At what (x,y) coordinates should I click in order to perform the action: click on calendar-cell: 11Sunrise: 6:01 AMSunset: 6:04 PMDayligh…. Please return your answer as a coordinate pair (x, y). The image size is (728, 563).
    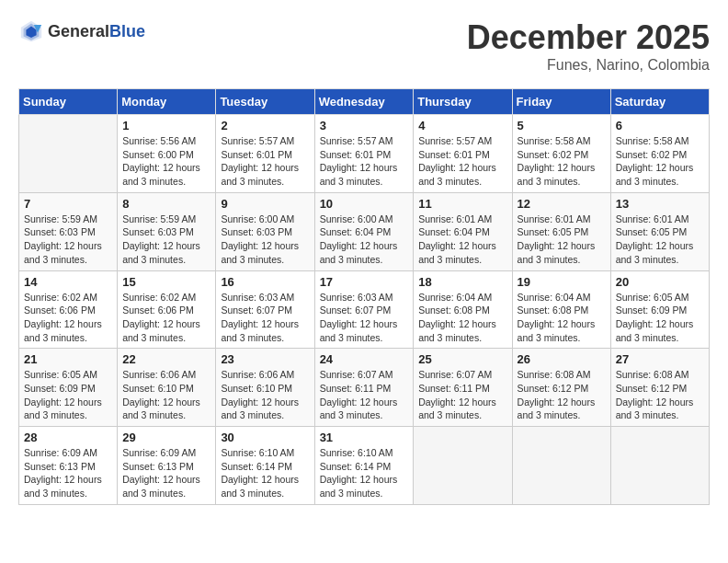
    Looking at the image, I should click on (463, 232).